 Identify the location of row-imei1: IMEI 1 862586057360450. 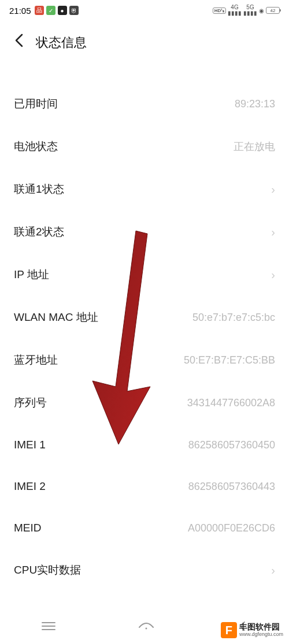
(144, 445).